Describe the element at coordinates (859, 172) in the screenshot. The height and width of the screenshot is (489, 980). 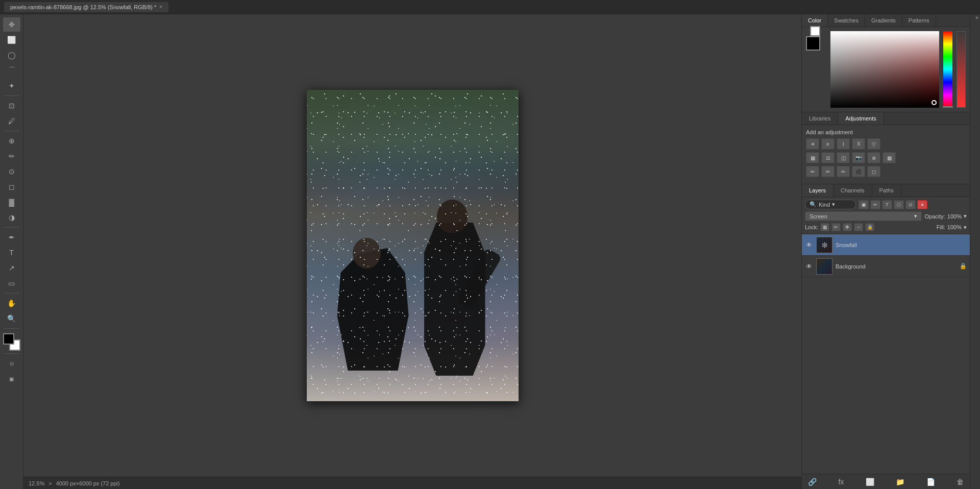
I see `selectivecolor-btn: ⬛` at that location.